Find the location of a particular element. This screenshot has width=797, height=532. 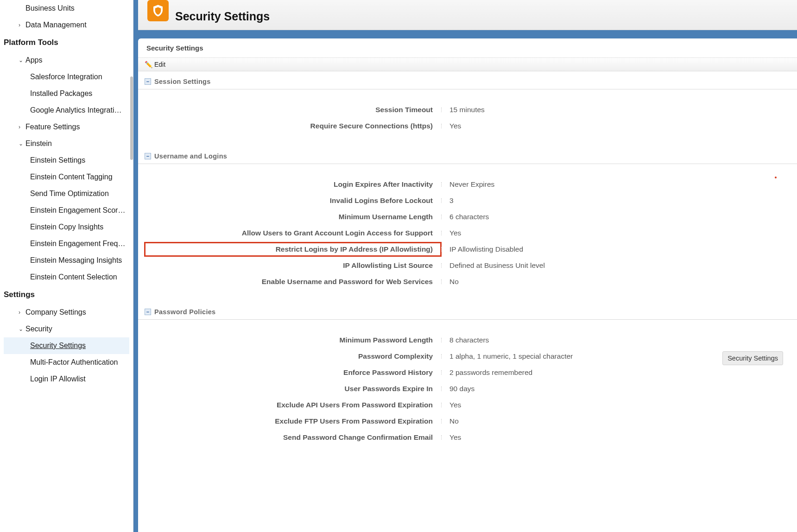

sidebar-item-label: Company Settings is located at coordinates (56, 312).